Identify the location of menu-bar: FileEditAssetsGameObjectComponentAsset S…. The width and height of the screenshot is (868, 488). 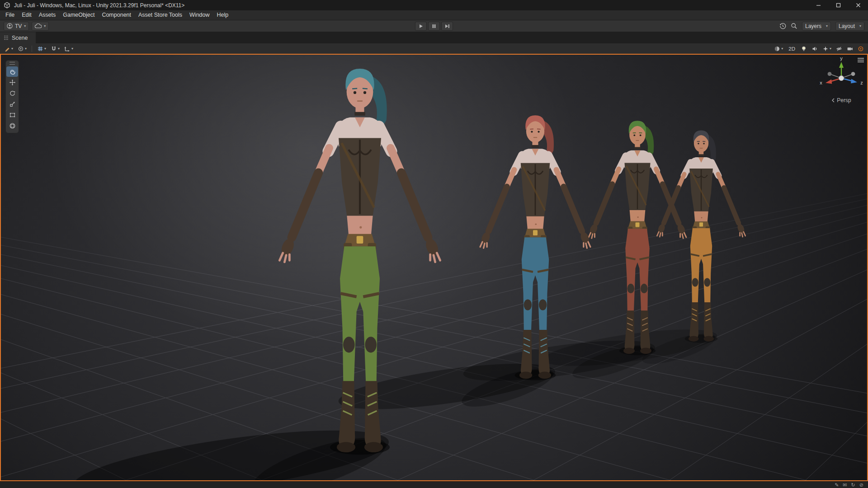
(434, 15).